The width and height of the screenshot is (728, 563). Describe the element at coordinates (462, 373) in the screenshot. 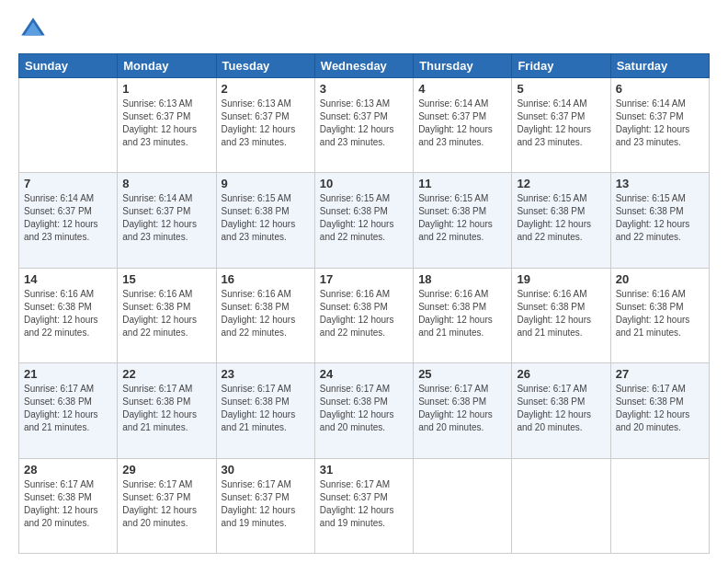

I see `day-number: 25` at that location.